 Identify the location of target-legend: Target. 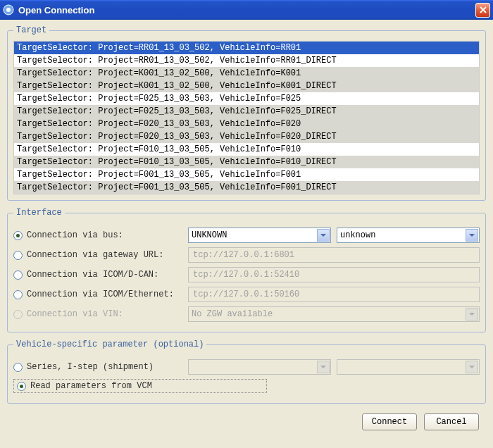
(31, 30).